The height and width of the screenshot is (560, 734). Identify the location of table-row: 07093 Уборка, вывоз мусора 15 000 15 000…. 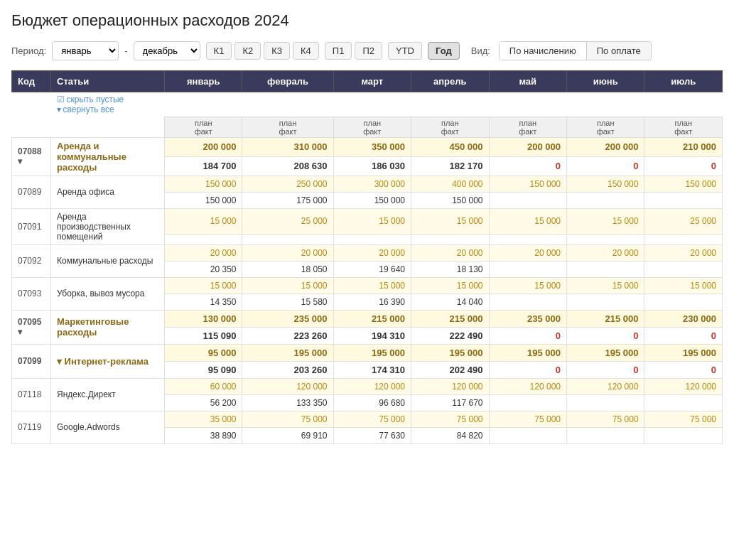
(367, 286).